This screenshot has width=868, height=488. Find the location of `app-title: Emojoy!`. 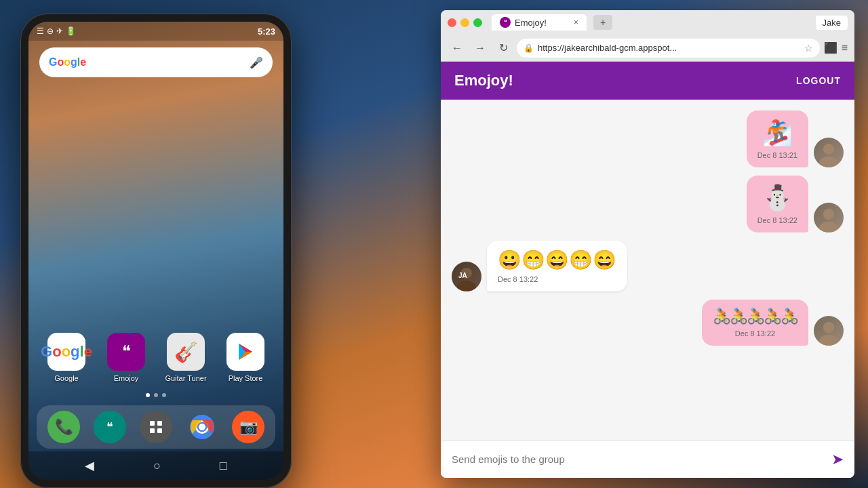

app-title: Emojoy! is located at coordinates (484, 81).